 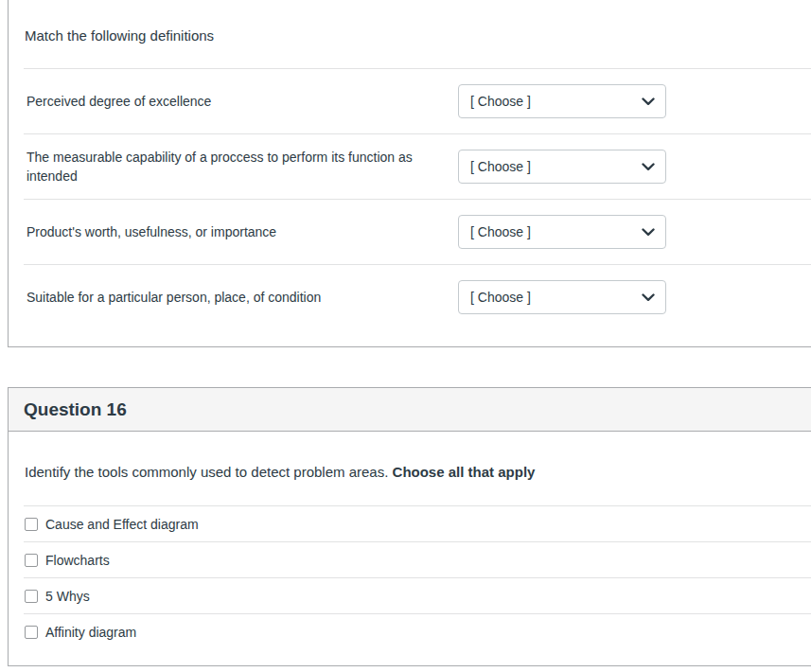 I want to click on definition-text: Suitable for a particular person, place,…, so click(x=237, y=297).